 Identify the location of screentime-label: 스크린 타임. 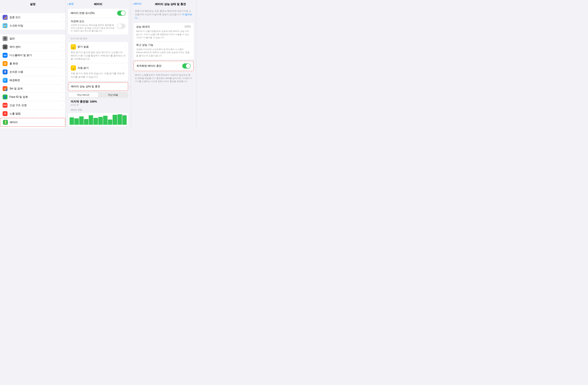
(36, 26).